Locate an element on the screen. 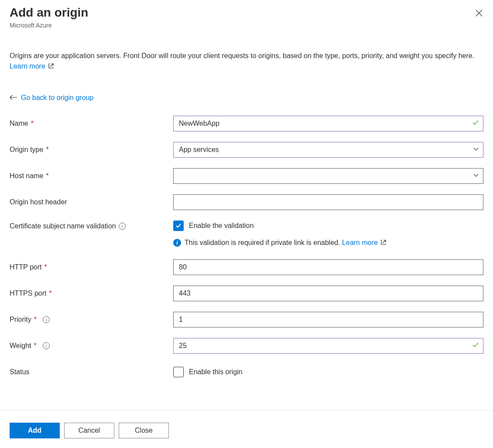  origin-type-select: App services is located at coordinates (328, 150).